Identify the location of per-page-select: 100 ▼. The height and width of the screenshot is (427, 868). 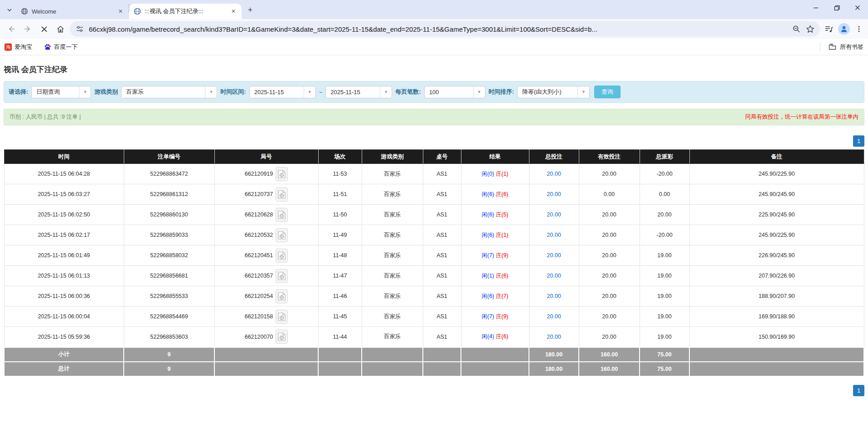
(455, 92).